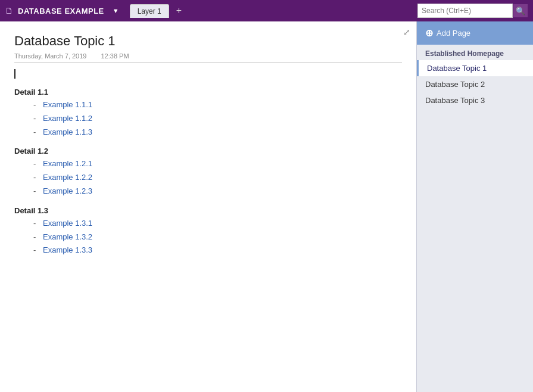 The image size is (533, 392). I want to click on expand-button: ⤢, so click(407, 32).